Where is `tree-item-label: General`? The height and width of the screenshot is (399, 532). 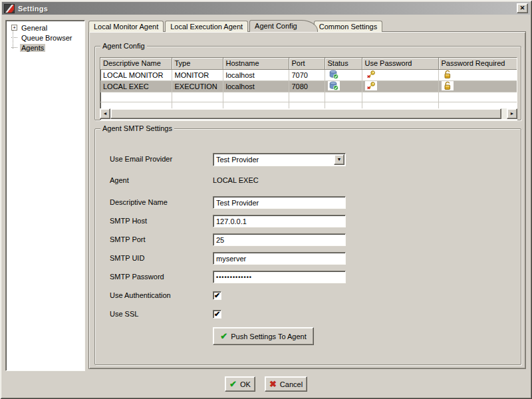
tree-item-label: General is located at coordinates (35, 28).